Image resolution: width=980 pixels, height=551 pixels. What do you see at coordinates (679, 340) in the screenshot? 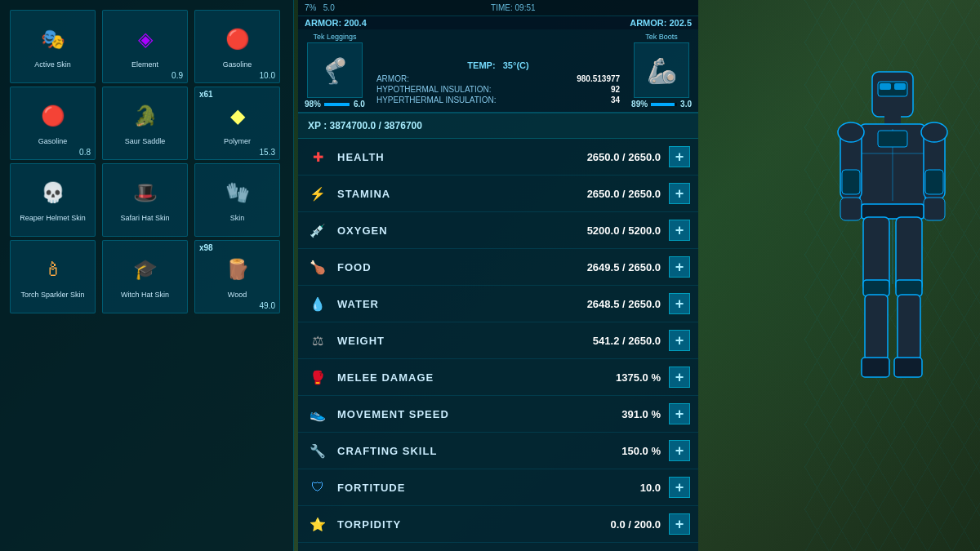
I see `stat-plus-btn-weight: +` at bounding box center [679, 340].